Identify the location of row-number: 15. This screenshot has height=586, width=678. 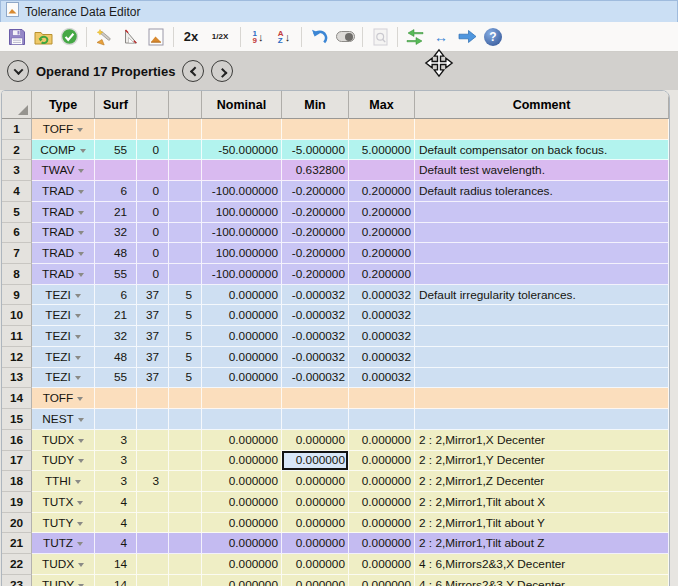
(17, 420).